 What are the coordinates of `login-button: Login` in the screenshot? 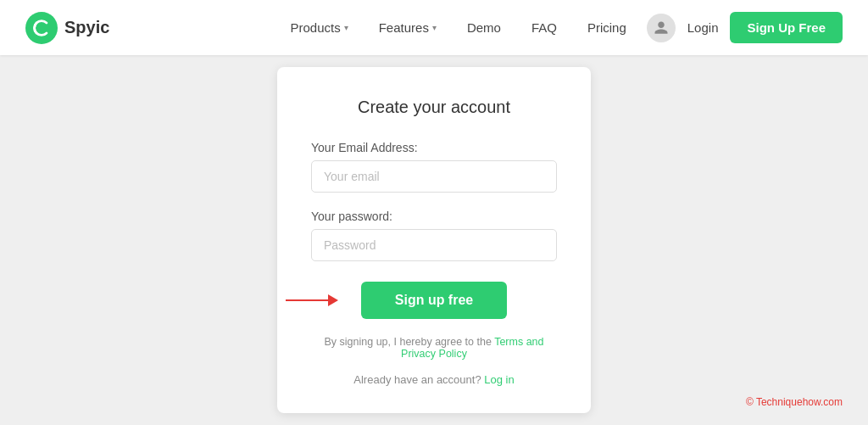 It's located at (704, 27).